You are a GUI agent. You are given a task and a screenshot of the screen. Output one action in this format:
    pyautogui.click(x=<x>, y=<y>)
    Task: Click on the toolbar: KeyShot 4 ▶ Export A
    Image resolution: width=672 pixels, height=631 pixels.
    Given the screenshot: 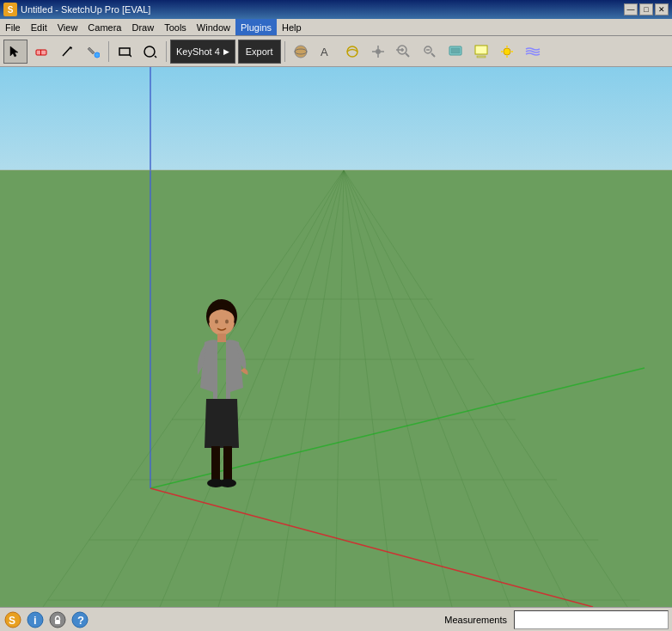 What is the action you would take?
    pyautogui.click(x=336, y=52)
    